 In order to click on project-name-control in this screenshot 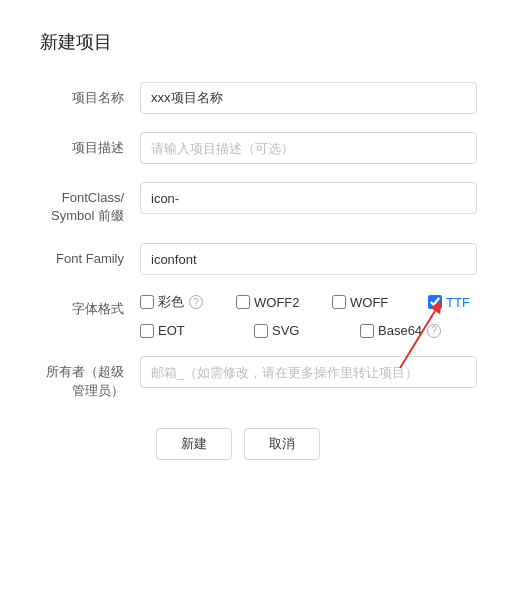, I will do `click(308, 98)`.